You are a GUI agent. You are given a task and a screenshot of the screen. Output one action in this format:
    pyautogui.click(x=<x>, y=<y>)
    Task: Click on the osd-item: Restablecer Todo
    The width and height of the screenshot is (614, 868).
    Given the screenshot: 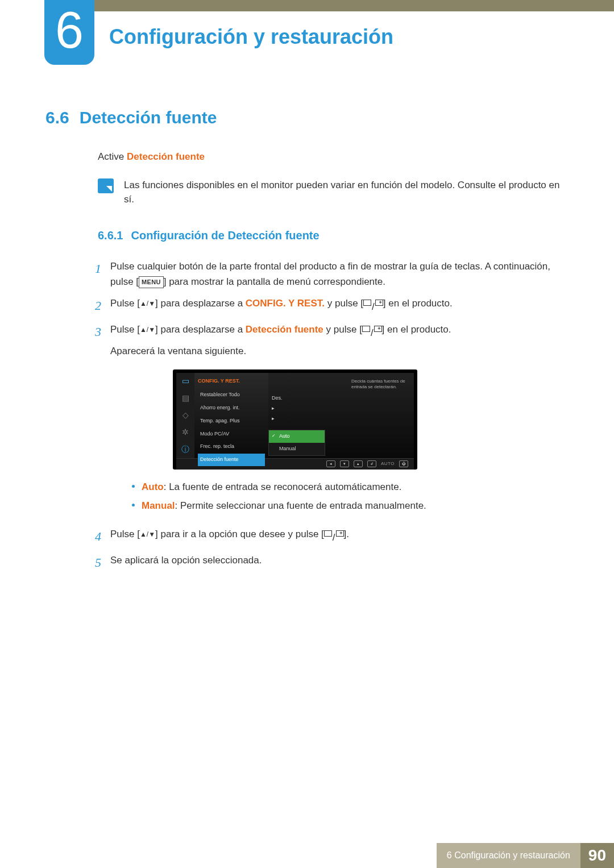 What is the action you would take?
    pyautogui.click(x=231, y=395)
    